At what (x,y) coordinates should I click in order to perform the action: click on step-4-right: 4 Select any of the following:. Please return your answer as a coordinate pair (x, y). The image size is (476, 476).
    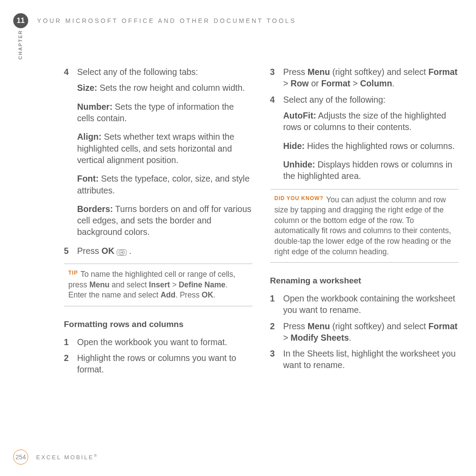
    Looking at the image, I should click on (364, 100).